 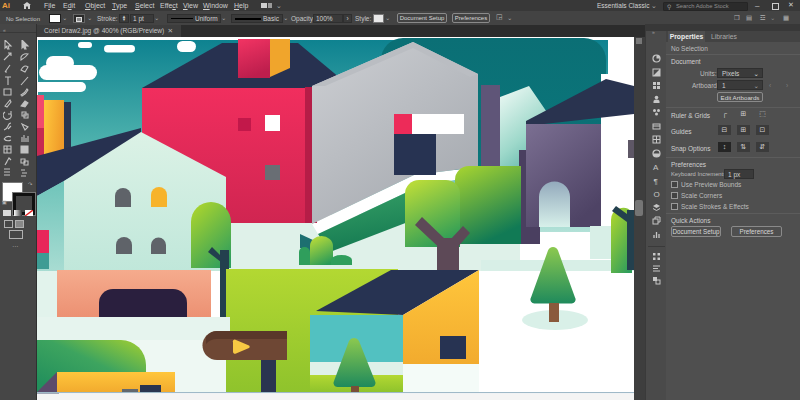 I want to click on svg-text: A, so click(x=656, y=168).